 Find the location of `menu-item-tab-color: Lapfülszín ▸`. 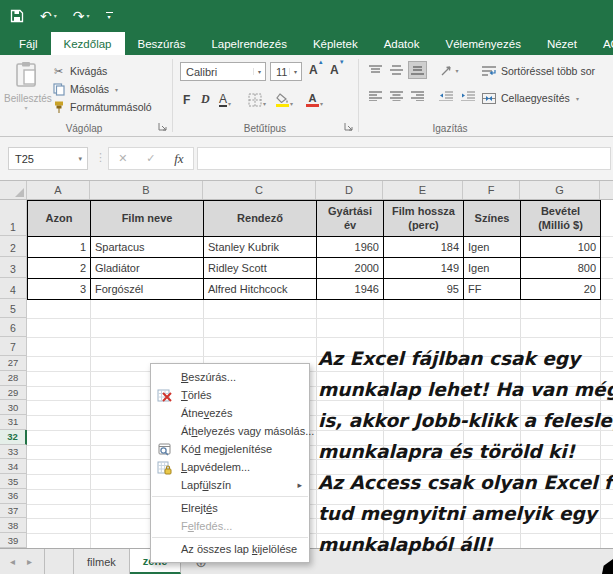

menu-item-tab-color: Lapfülszín ▸ is located at coordinates (230, 485).